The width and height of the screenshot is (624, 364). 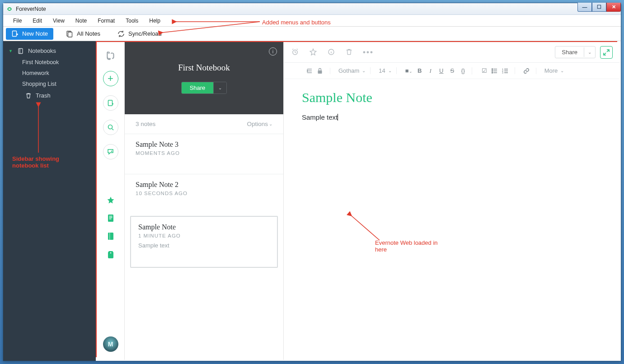 What do you see at coordinates (121, 34) in the screenshot?
I see `sync-icon` at bounding box center [121, 34].